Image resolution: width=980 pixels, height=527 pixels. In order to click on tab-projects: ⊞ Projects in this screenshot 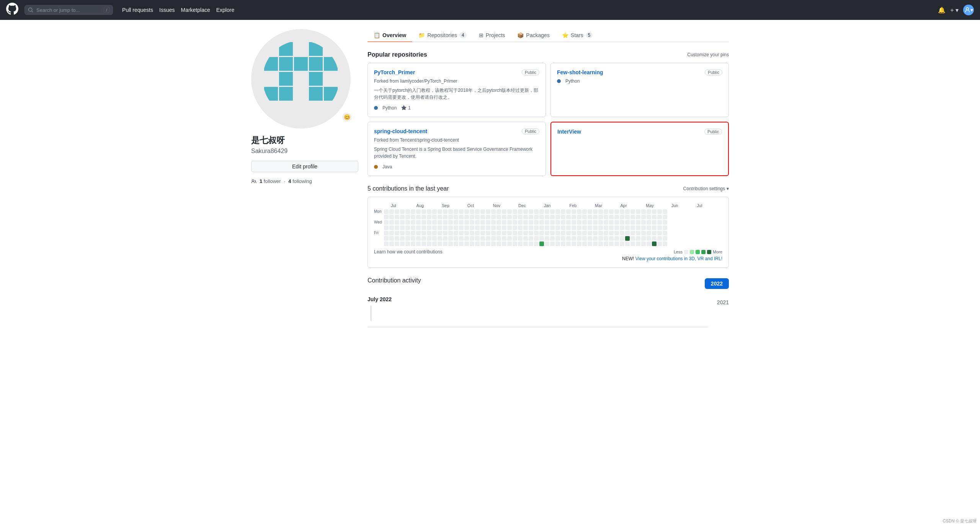, I will do `click(492, 36)`.